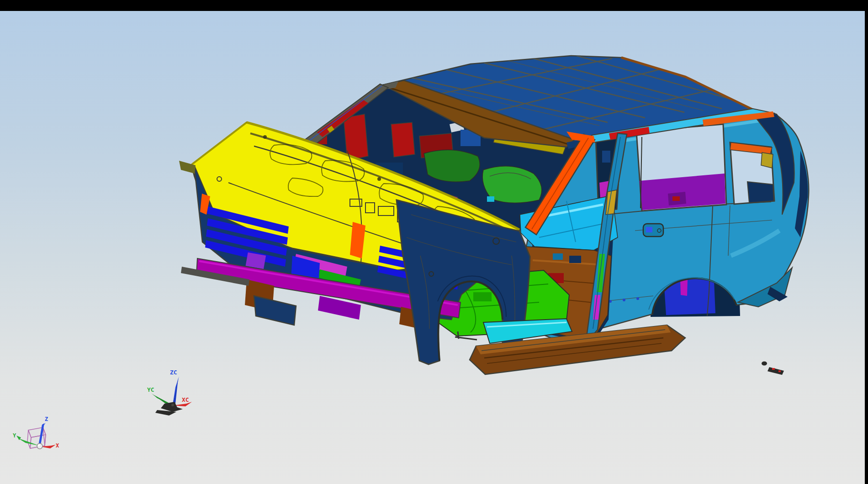 The image size is (868, 484). I want to click on abs-z-label: Z, so click(47, 419).